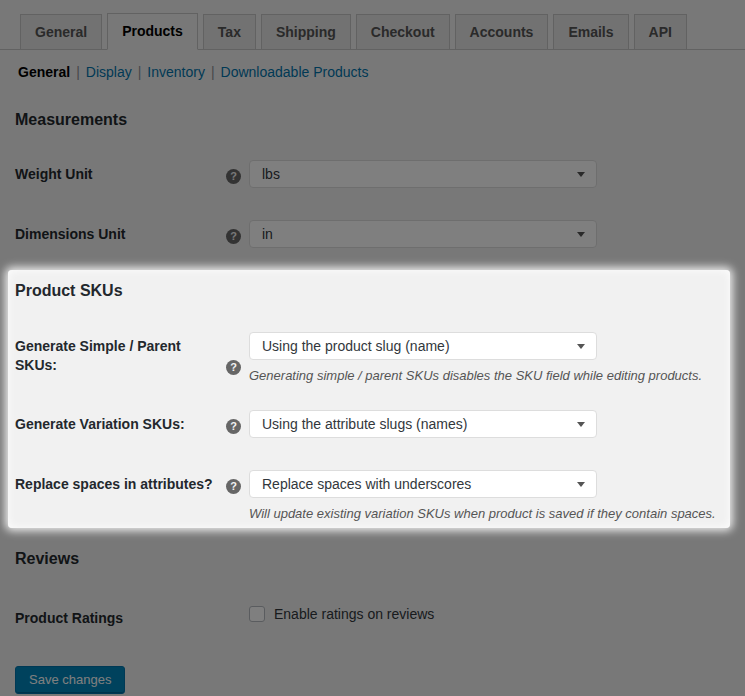 The image size is (745, 696). I want to click on tab-products: Products, so click(152, 32).